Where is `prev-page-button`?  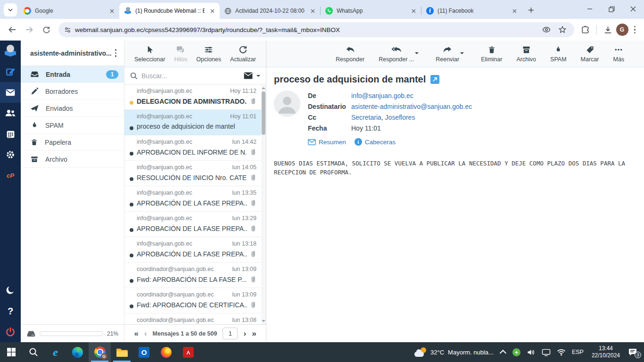
prev-page-button is located at coordinates (146, 334).